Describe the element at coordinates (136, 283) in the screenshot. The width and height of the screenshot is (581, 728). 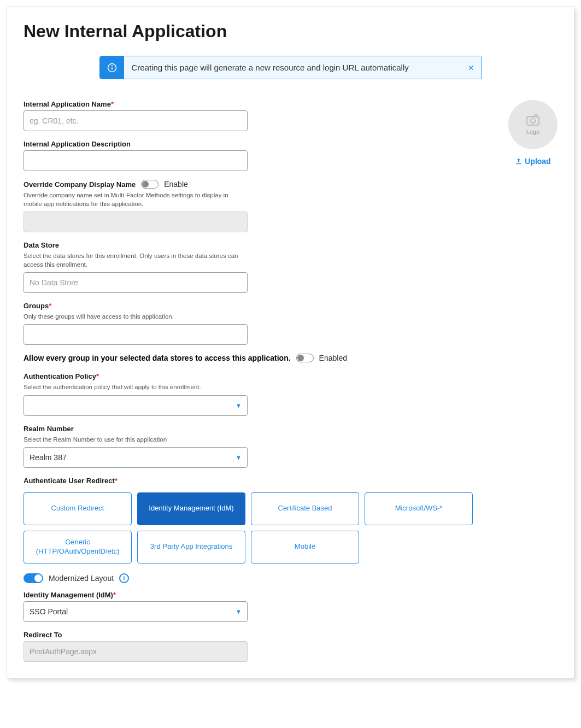
I see `data-store-input` at that location.